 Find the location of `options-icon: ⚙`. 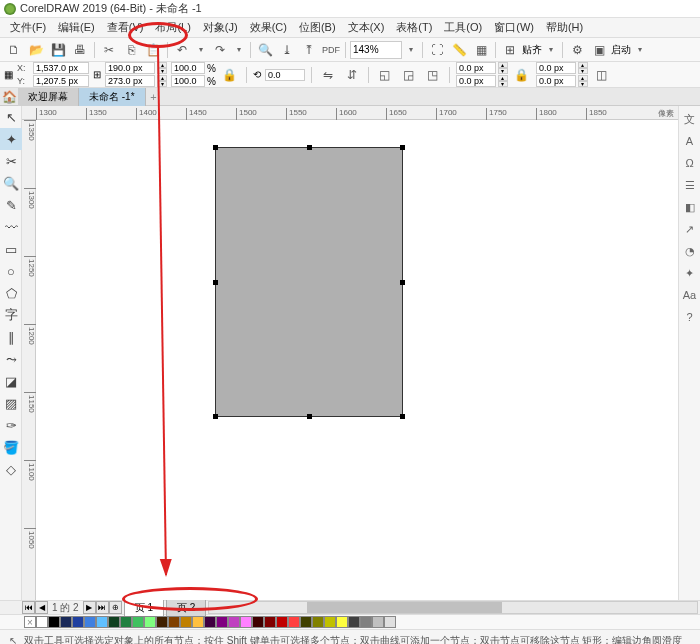

options-icon: ⚙ is located at coordinates (577, 50).